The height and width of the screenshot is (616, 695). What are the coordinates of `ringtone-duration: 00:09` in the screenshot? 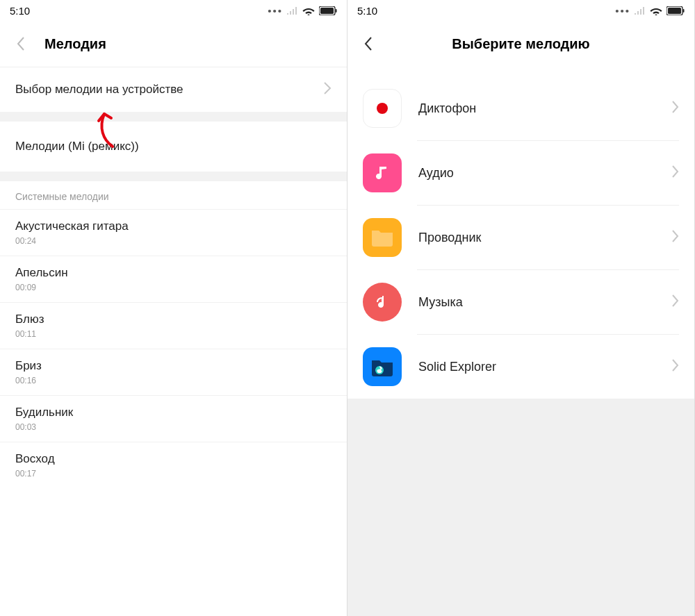 It's located at (174, 288).